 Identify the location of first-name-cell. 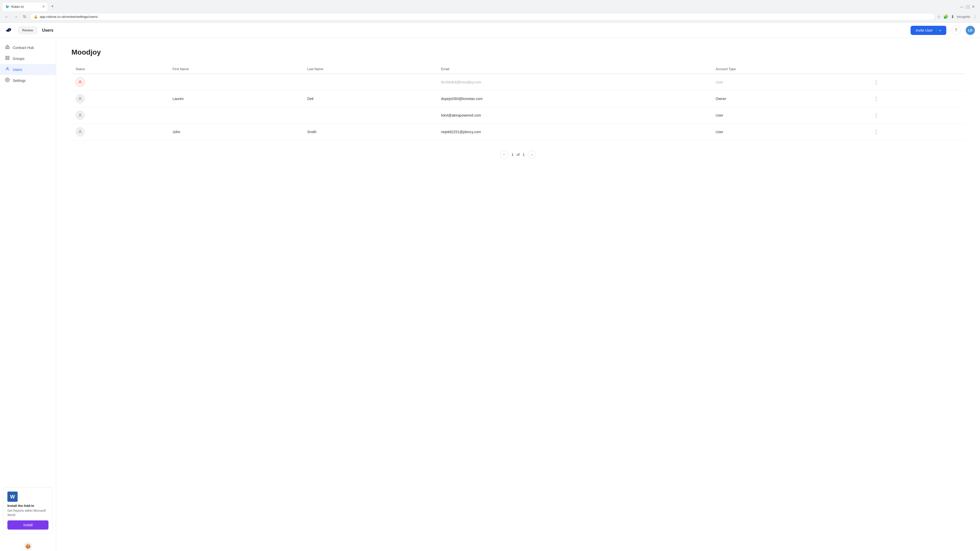
(236, 82).